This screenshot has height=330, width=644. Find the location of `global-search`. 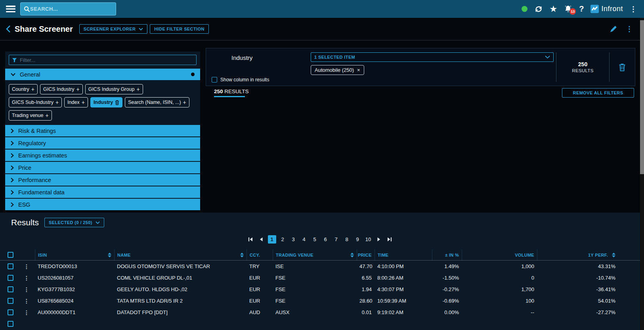

global-search is located at coordinates (68, 9).